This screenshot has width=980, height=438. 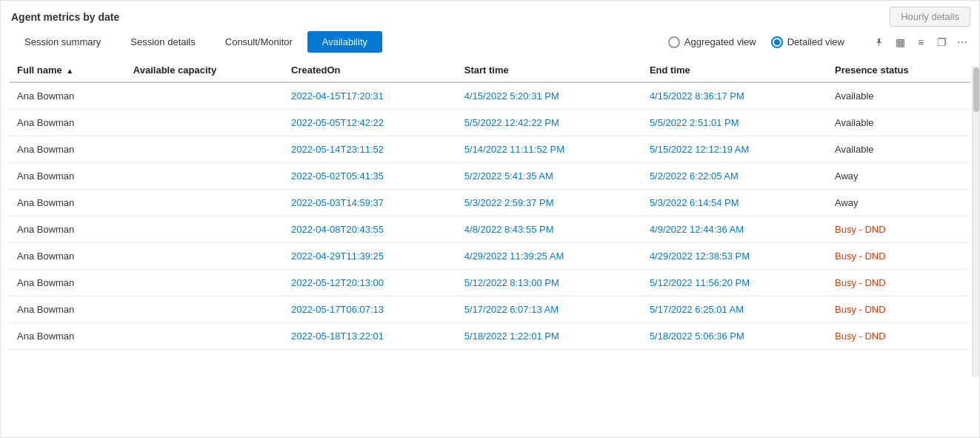 I want to click on cell-end-time: 5/12/2022 11:56:20 PM, so click(x=735, y=283).